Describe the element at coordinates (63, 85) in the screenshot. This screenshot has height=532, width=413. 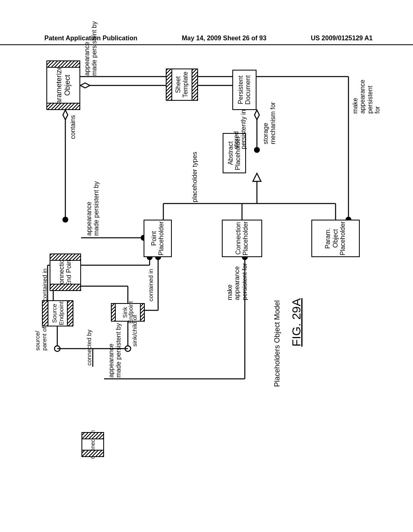
I see `box-parameterized-object: Parameterized Object` at that location.